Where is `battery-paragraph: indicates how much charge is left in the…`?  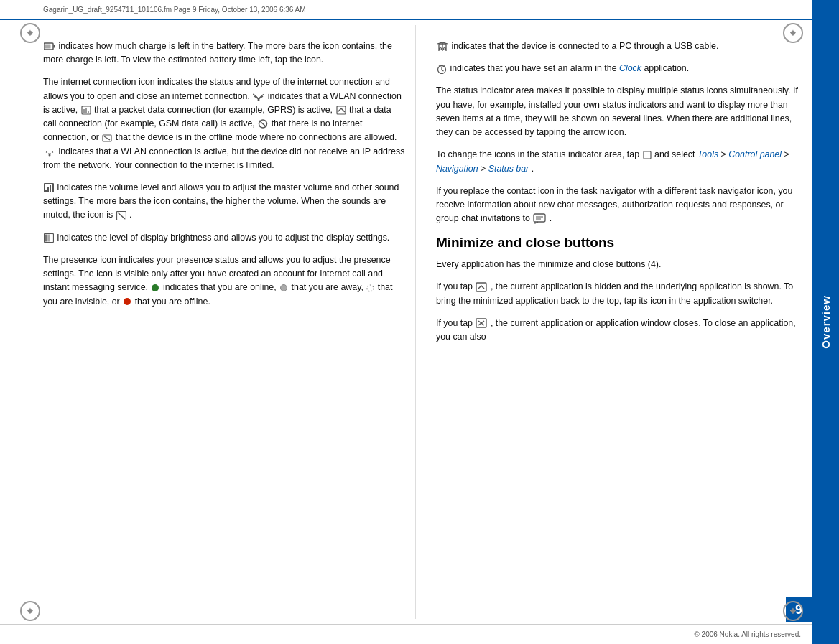 battery-paragraph: indicates how much charge is left in the… is located at coordinates (225, 53).